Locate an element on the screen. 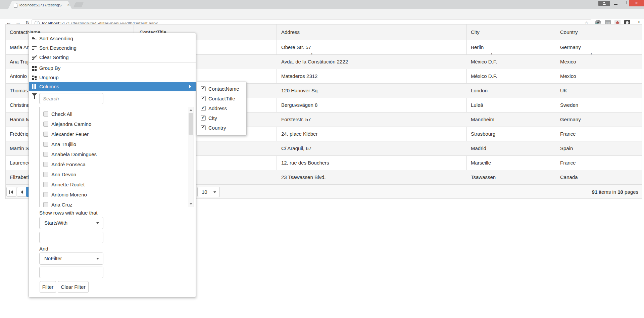 The width and height of the screenshot is (644, 318). check-all-item: Check All is located at coordinates (58, 114).